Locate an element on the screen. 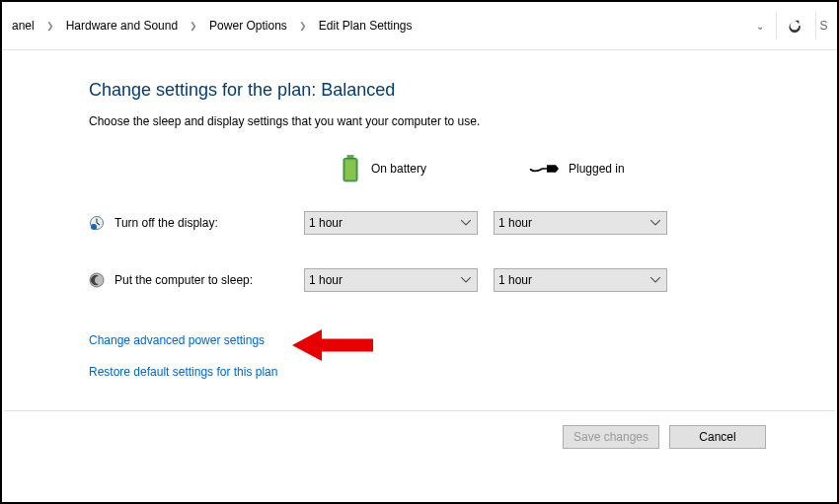 The width and height of the screenshot is (839, 504). breadcrumb-bar: anel ❯ Hardware and Sound ❯ Power Option… is located at coordinates (420, 26).